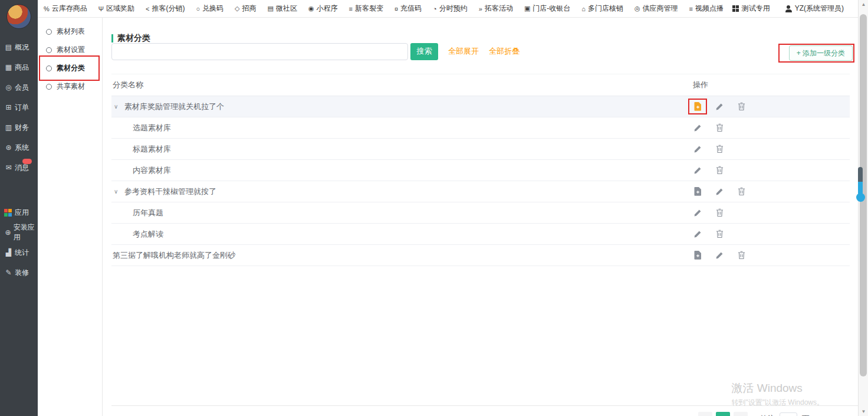 Image resolution: width=868 pixels, height=416 pixels. I want to click on add-top-category-button: + 添加一级分类, so click(821, 53).